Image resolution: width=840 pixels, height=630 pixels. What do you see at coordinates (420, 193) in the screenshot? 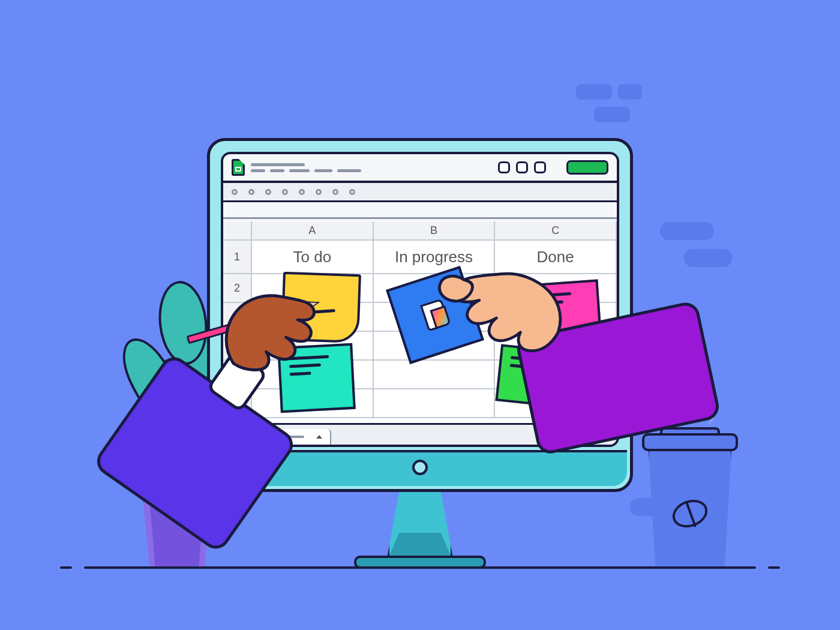
I see `toolbar` at bounding box center [420, 193].